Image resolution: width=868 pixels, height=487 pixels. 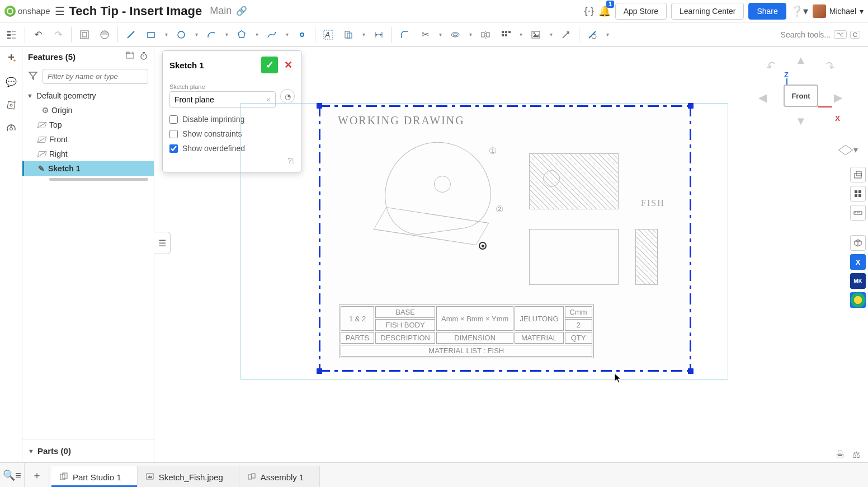 What do you see at coordinates (610, 4) in the screenshot?
I see `notif-badge: 1` at bounding box center [610, 4].